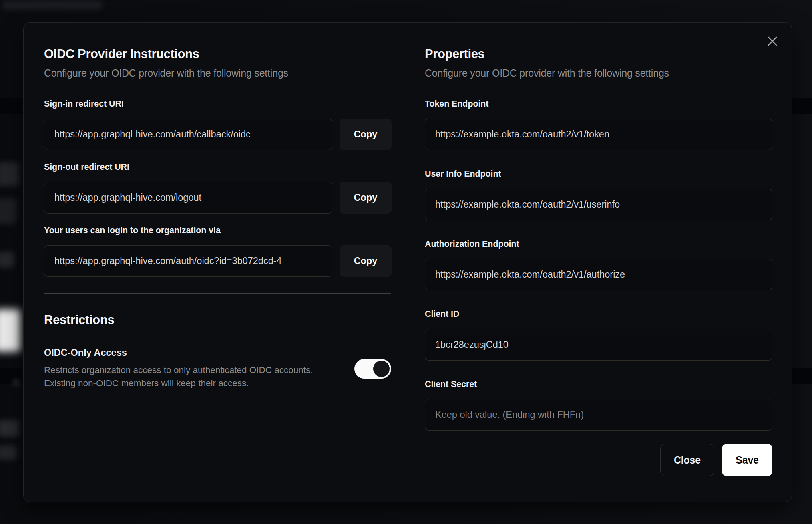 This screenshot has height=524, width=812. What do you see at coordinates (218, 135) in the screenshot?
I see `sign-in-redirect-uri-row: Copy` at bounding box center [218, 135].